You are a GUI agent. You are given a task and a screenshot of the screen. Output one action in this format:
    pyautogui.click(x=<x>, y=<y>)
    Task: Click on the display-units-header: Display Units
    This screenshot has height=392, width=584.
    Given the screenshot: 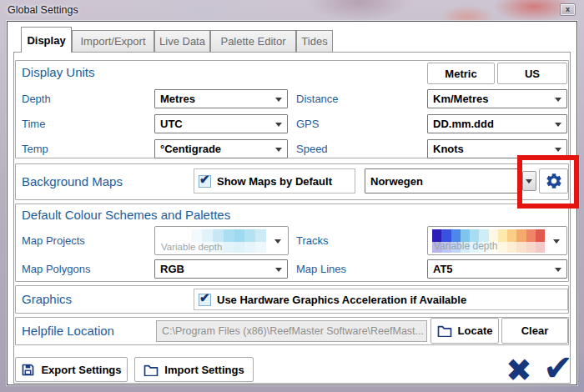 What is the action you would take?
    pyautogui.click(x=58, y=72)
    